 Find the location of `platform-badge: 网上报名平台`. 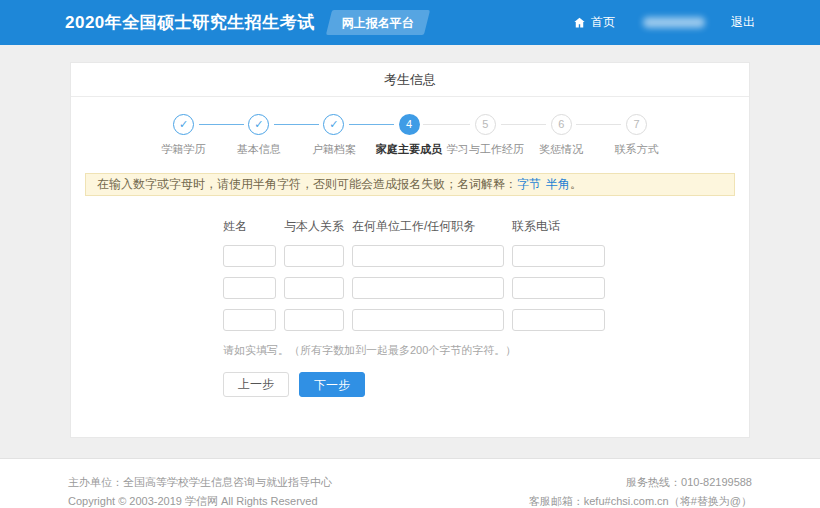

platform-badge: 网上报名平台 is located at coordinates (378, 22).